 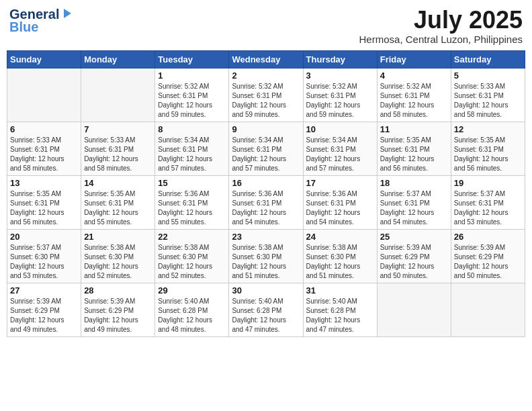 I want to click on calendar-cell-w2-d3: 8Sunrise: 5:34 AM Sunset: 6:31 PM Daylig…, so click(x=192, y=148).